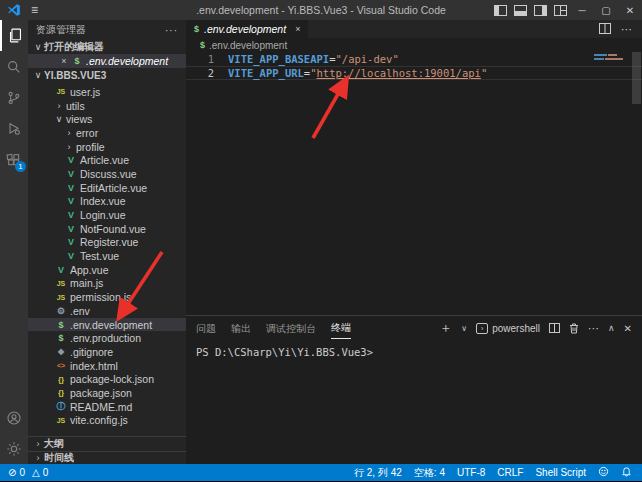 This screenshot has height=482, width=642. I want to click on status-segment: UTF-8, so click(471, 472).